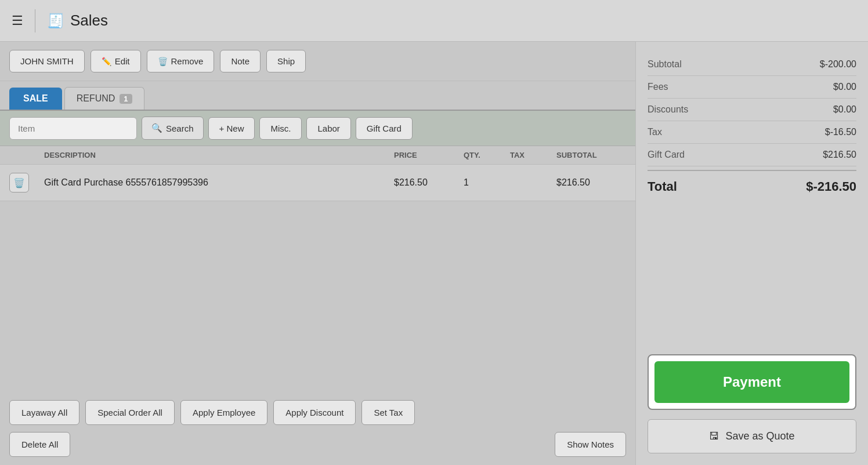 The image size is (868, 465). What do you see at coordinates (107, 61) in the screenshot?
I see `edit-icon: ✏️` at bounding box center [107, 61].